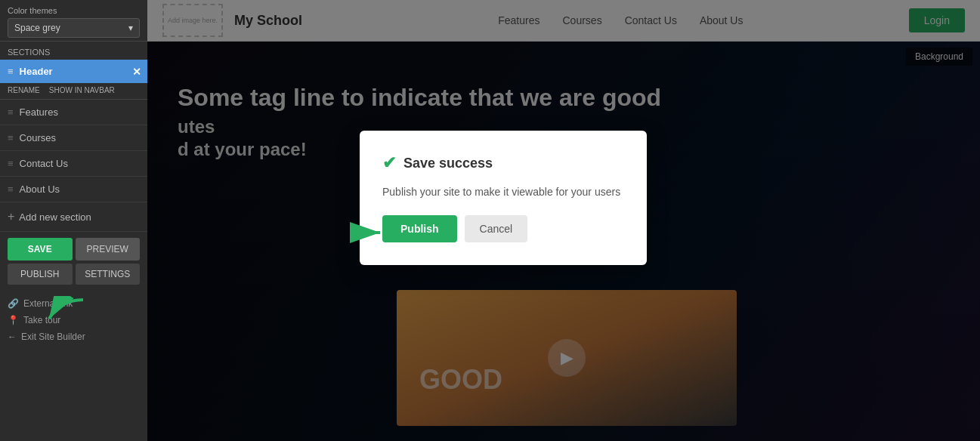 Image resolution: width=980 pixels, height=441 pixels. I want to click on close-icon: ✕, so click(137, 72).